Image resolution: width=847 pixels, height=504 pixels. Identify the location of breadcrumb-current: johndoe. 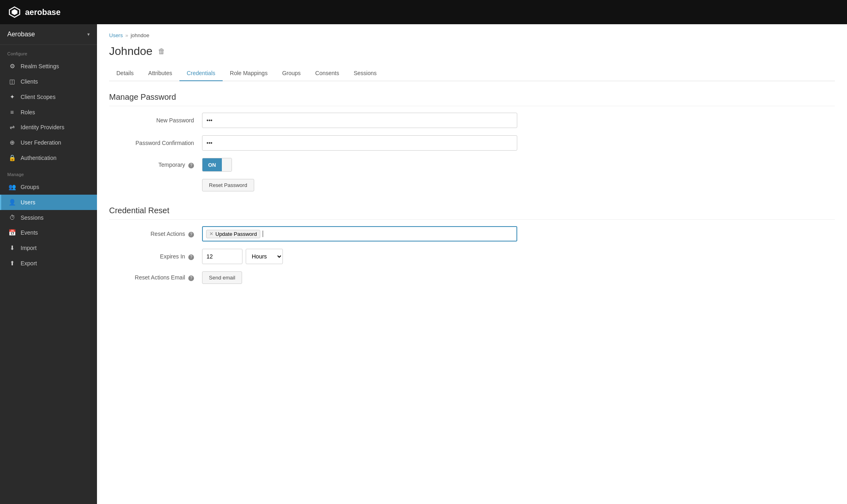
(140, 36).